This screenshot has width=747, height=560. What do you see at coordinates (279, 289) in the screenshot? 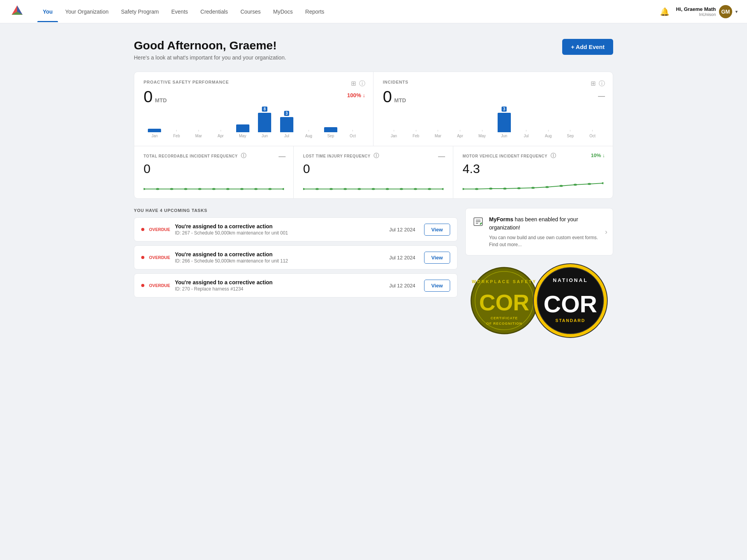
I see `task-detail: ID: 270 - Replace harness #1234` at bounding box center [279, 289].